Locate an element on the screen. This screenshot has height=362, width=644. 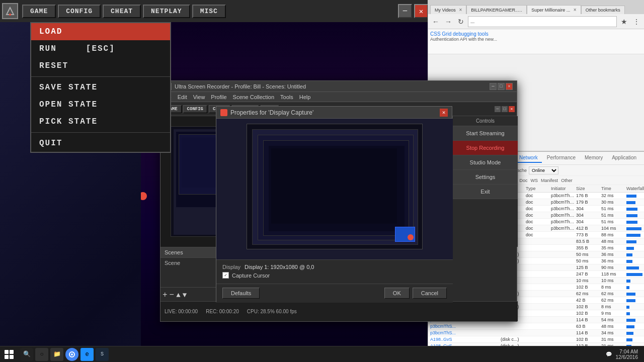
devtools-tab-application: Application is located at coordinates (624, 158).